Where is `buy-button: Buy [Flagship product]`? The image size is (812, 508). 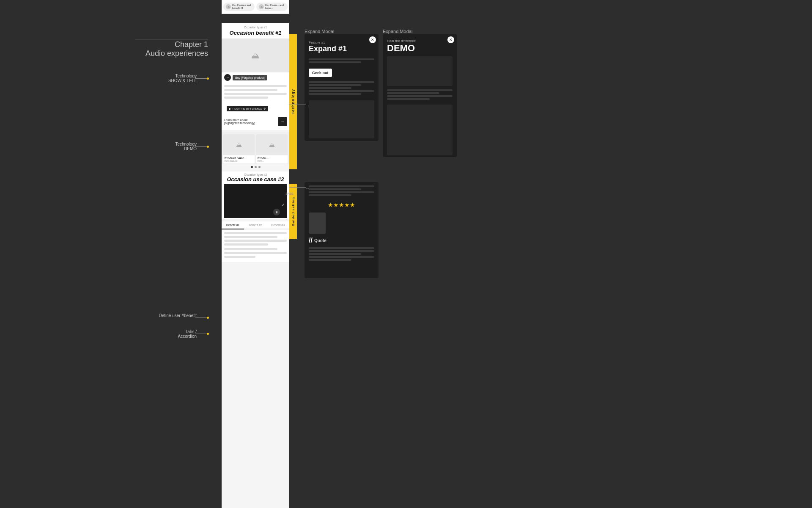
buy-button: Buy [Flagship product] is located at coordinates (250, 78).